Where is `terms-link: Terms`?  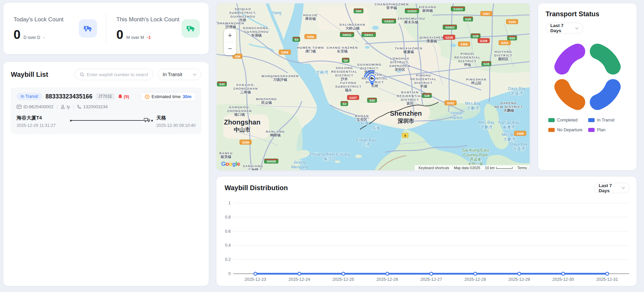
terms-link: Terms is located at coordinates (522, 168).